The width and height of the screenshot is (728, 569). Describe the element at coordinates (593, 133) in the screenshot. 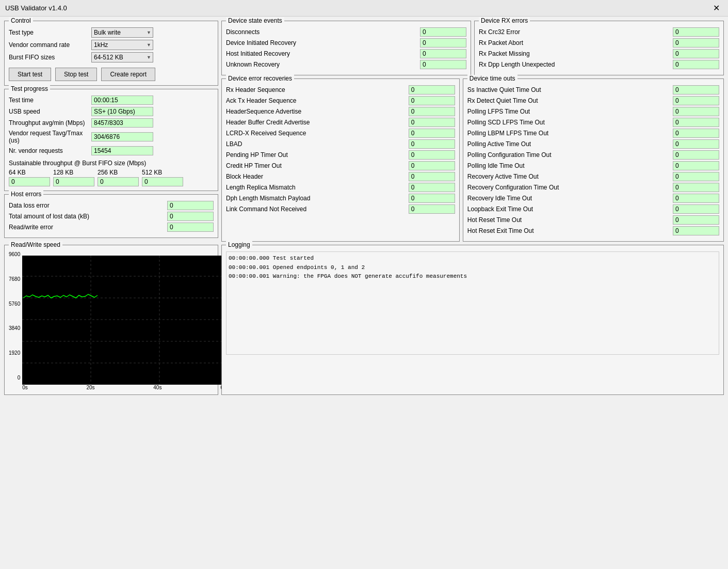

I see `device-timeout-row-4: Polling LBPM LFPS Time Out 0` at that location.